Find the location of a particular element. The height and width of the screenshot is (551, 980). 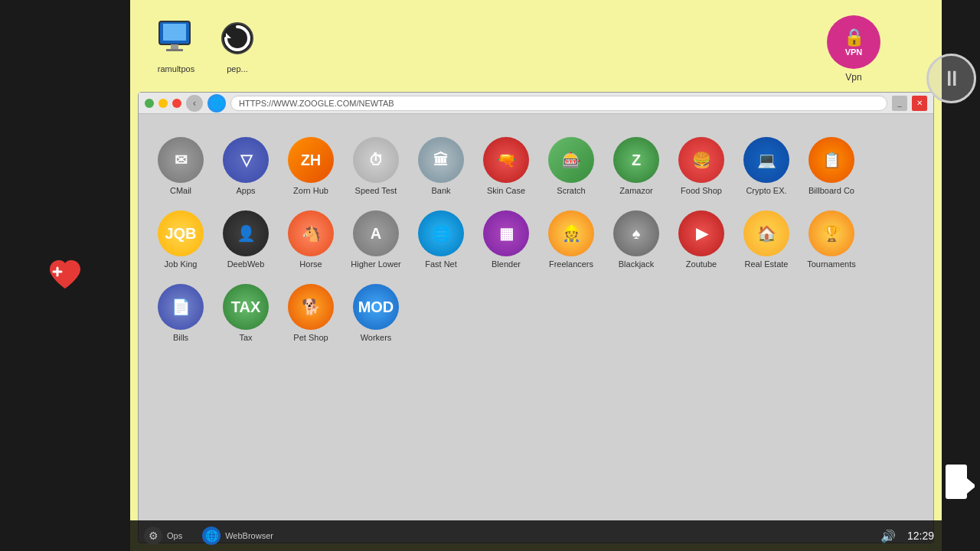

app-item-billboard: 📋Billboard Co is located at coordinates (831, 166).